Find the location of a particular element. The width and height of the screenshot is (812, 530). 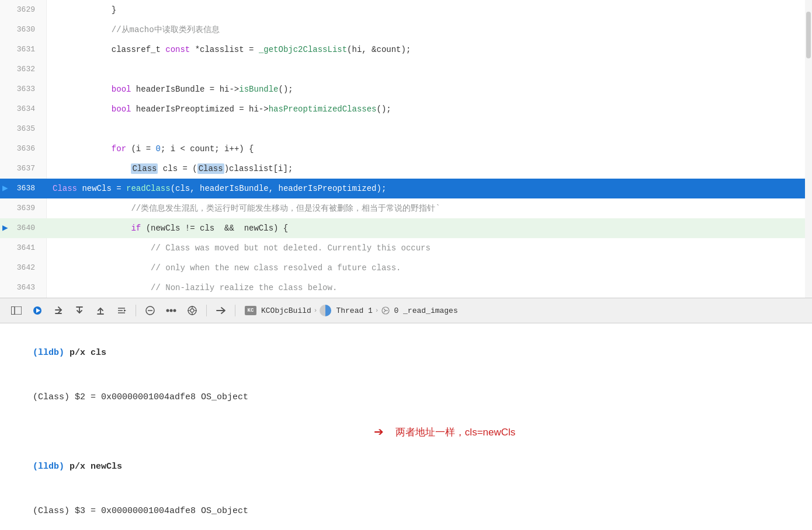

console-line-2: (Class) $2 = 0x00000001004adfe8 OS_objec… is located at coordinates (406, 398).